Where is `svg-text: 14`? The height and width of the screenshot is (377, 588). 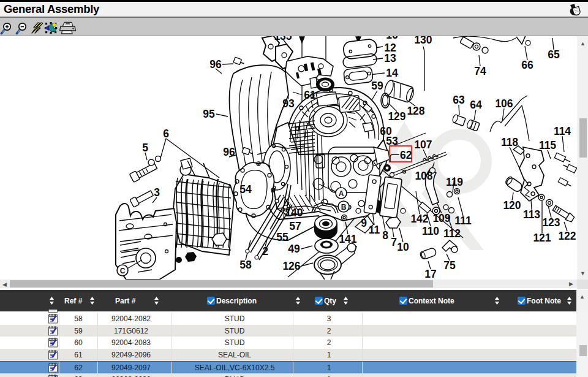 svg-text: 14 is located at coordinates (392, 73).